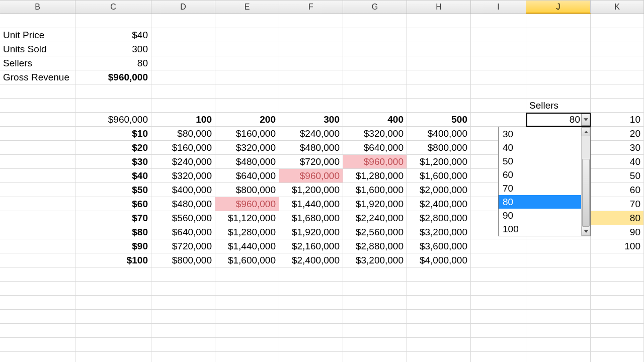  I want to click on k-value: 90, so click(617, 232).